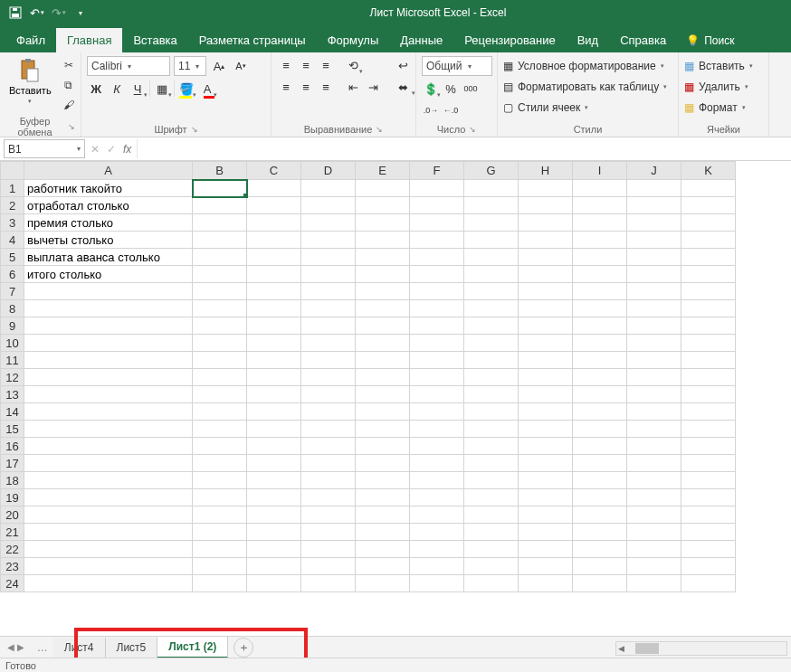 This screenshot has height=672, width=791. I want to click on align-center-icon: ≡, so click(306, 87).